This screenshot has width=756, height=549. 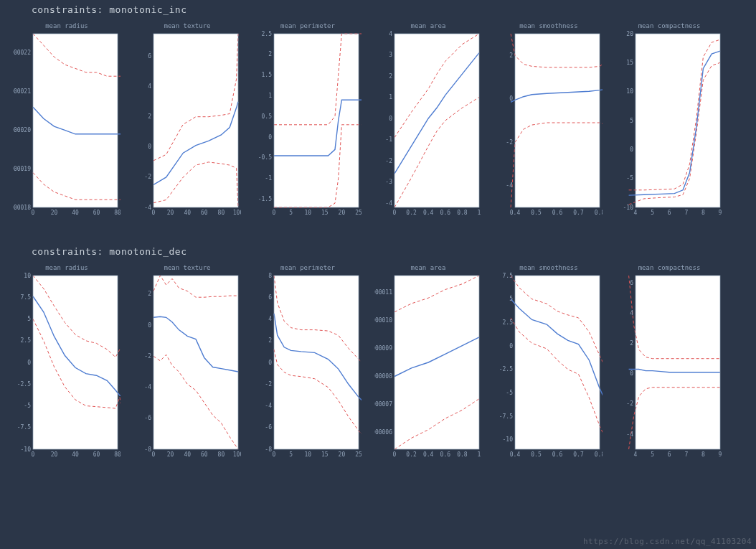 I want to click on chart-panel: mean perimeter -8-6-4-2024680510152025, so click(x=308, y=362).